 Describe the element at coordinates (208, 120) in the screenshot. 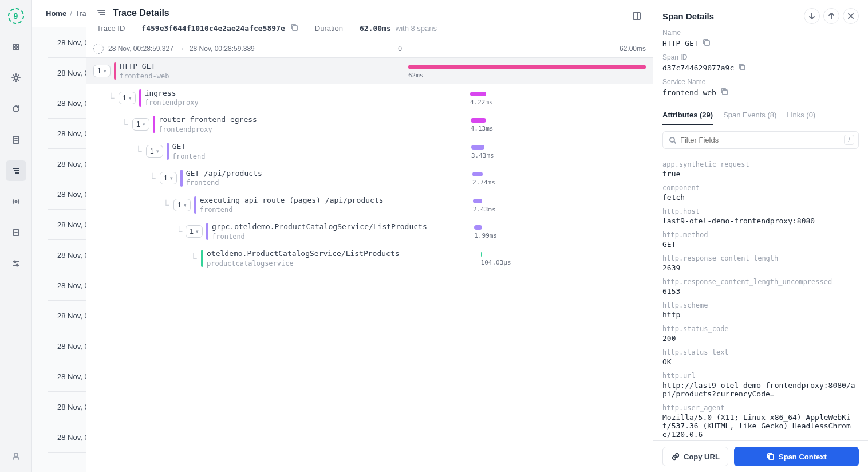

I see `span-name: router frontend egress` at that location.